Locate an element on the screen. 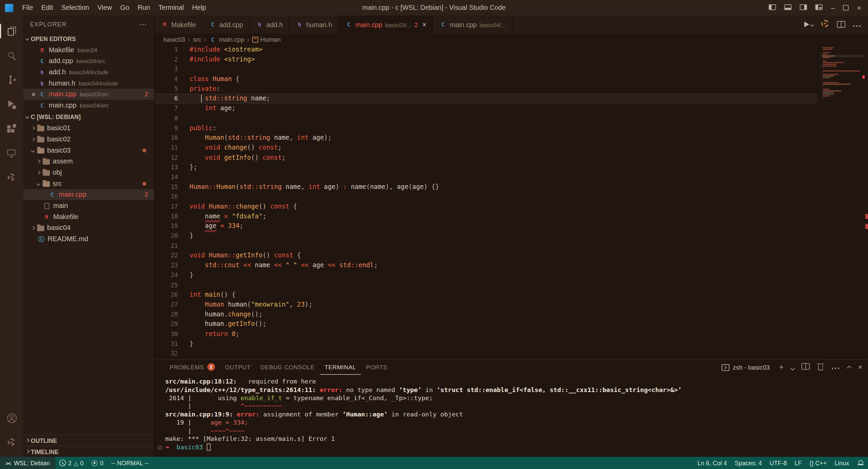 This screenshot has height=469, width=868. action-split-terminal is located at coordinates (806, 368).